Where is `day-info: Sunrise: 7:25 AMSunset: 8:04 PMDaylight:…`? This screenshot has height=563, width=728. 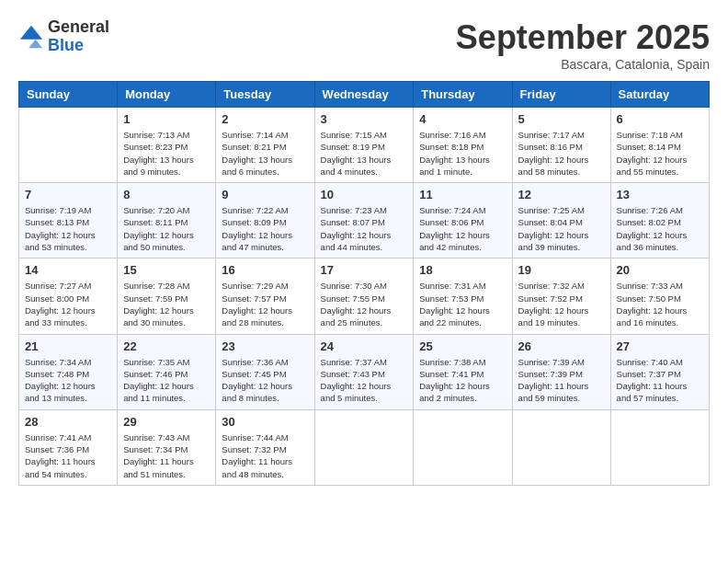 day-info: Sunrise: 7:25 AMSunset: 8:04 PMDaylight:… is located at coordinates (562, 228).